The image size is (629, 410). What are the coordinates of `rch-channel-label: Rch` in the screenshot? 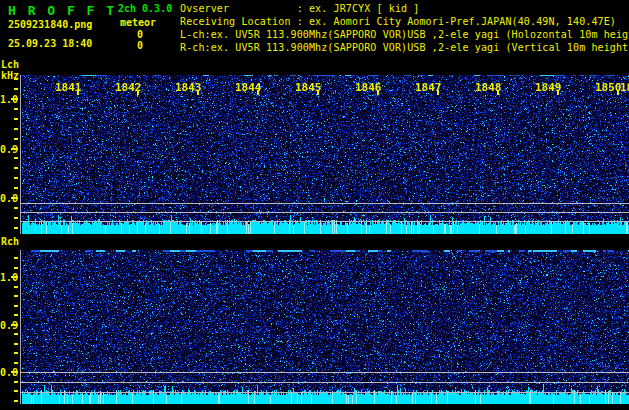 It's located at (10, 242).